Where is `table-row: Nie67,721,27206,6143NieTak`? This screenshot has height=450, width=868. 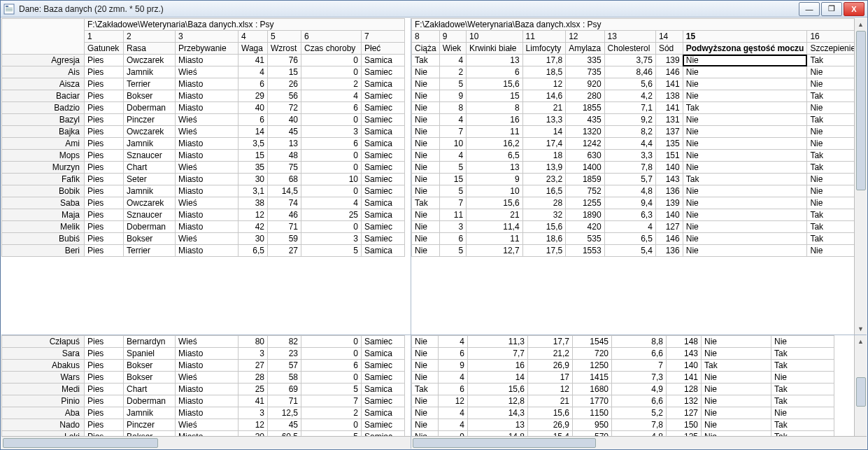
table-row: Nie67,721,27206,6143NieTak is located at coordinates (623, 354).